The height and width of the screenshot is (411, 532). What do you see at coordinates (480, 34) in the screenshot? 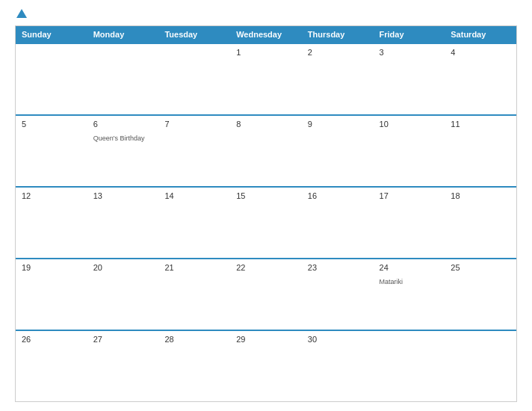
I see `day-header-saturday: Saturday` at bounding box center [480, 34].